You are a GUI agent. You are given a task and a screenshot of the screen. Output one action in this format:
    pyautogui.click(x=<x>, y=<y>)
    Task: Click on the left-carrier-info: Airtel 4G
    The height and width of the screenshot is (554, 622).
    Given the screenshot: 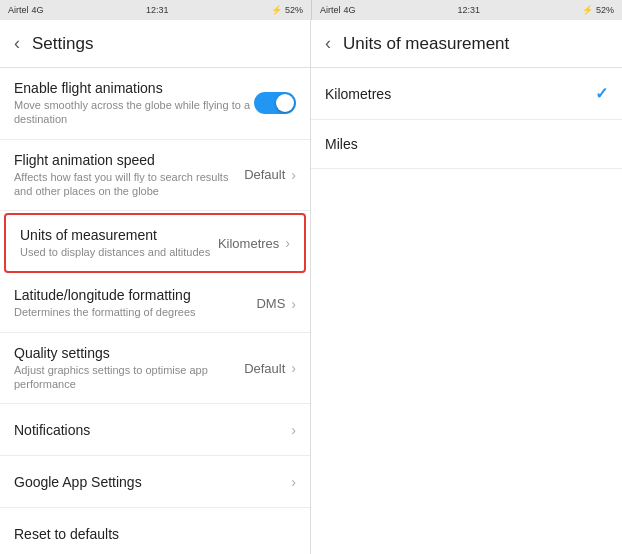 What is the action you would take?
    pyautogui.click(x=26, y=10)
    